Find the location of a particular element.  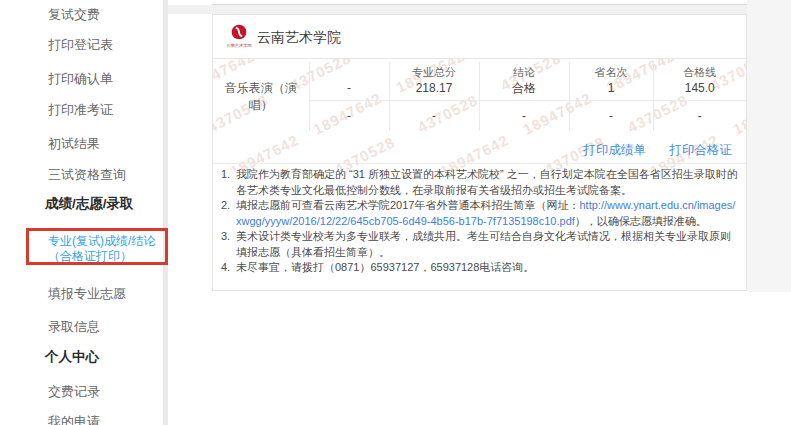

sidebar-item-print-admission: 打印准考证 is located at coordinates (80, 110).